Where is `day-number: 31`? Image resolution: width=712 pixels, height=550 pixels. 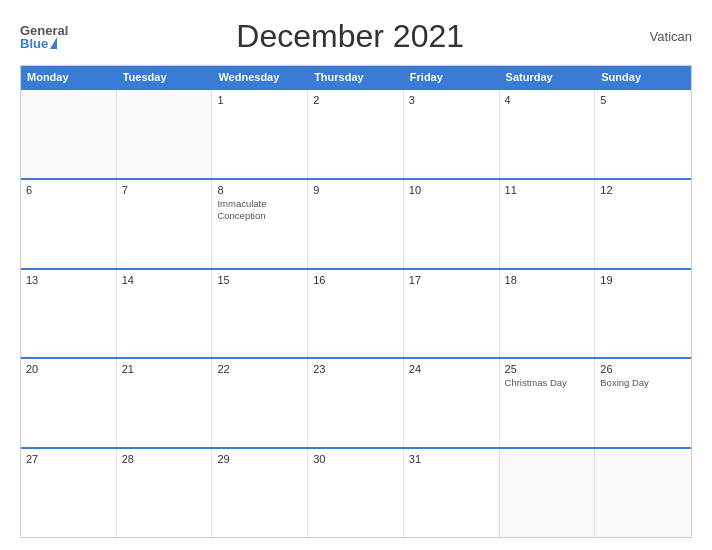
day-number: 31 is located at coordinates (452, 459).